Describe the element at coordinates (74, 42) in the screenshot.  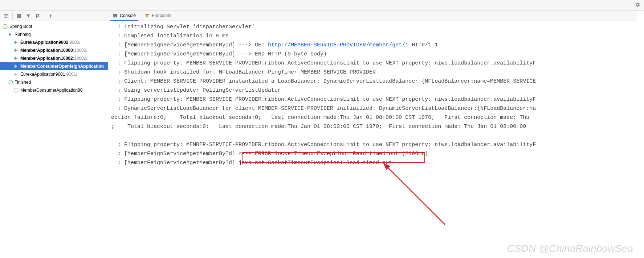
I see `port-label: :9002/` at that location.